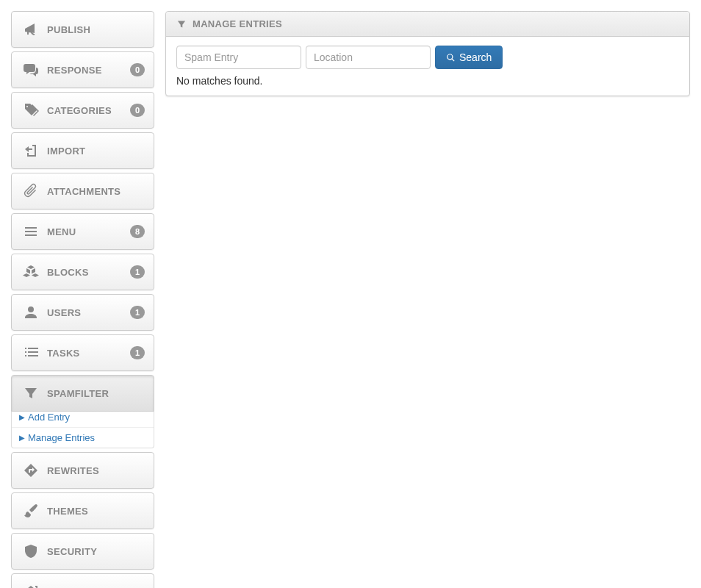  I want to click on import-icon, so click(31, 151).